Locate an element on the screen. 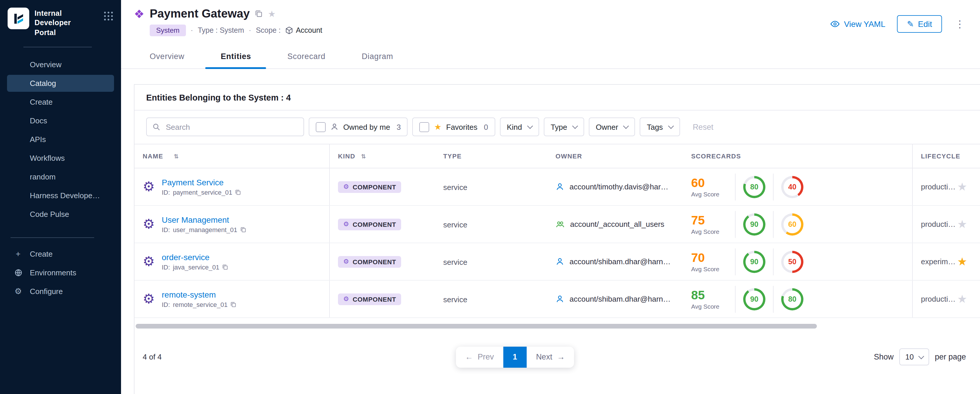  owned-by-me-checkbox is located at coordinates (321, 127).